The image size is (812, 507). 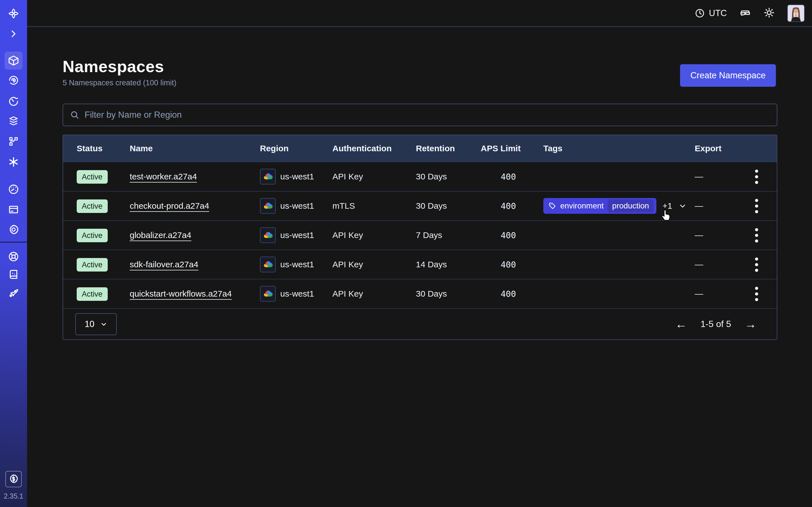 What do you see at coordinates (600, 206) in the screenshot?
I see `tag-pill: environment production` at bounding box center [600, 206].